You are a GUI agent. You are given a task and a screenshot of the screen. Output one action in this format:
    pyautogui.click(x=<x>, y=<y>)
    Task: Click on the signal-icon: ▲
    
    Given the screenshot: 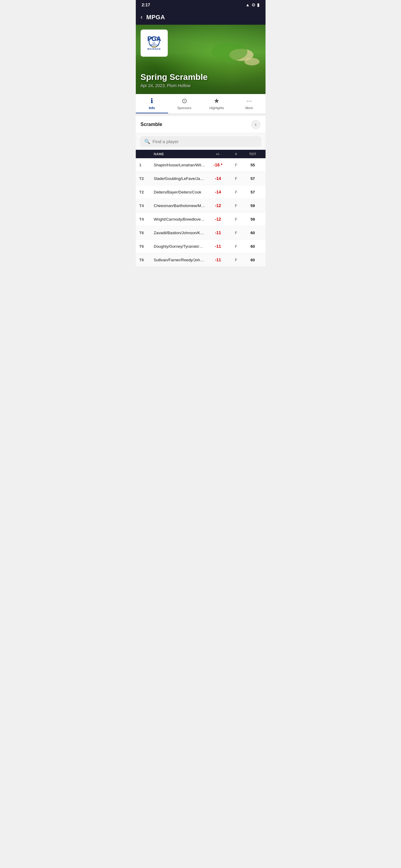 What is the action you would take?
    pyautogui.click(x=248, y=5)
    